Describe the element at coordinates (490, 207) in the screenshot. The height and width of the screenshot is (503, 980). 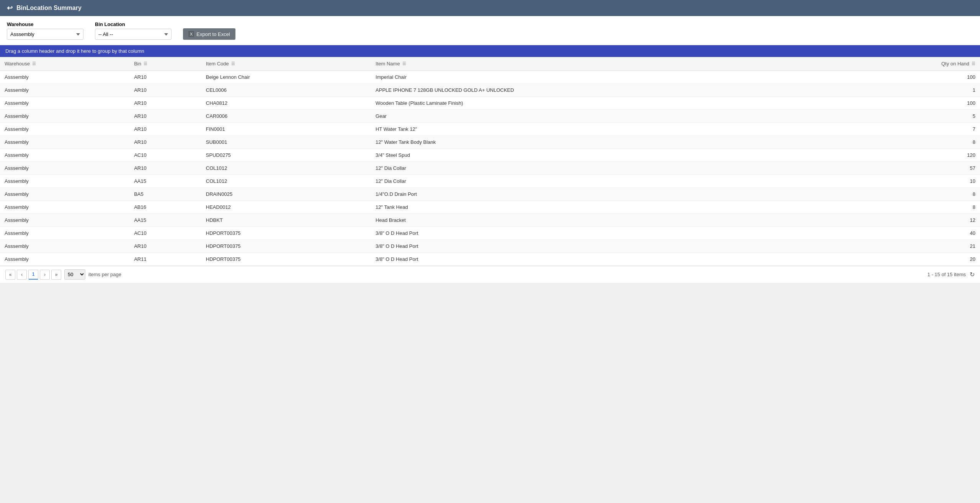
I see `table-row: AsssemblyAB16HEAD001212" Tank Head8` at that location.